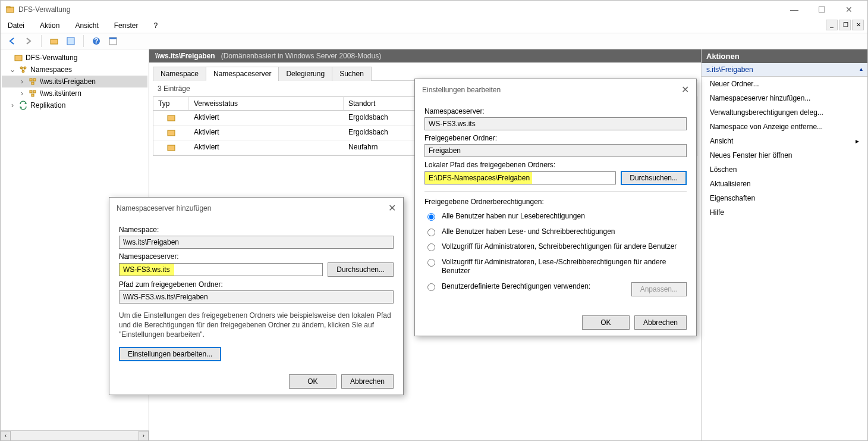  Describe the element at coordinates (785, 112) in the screenshot. I see `action-delegate: Verwaltungsberechtigungen deleg...` at that location.